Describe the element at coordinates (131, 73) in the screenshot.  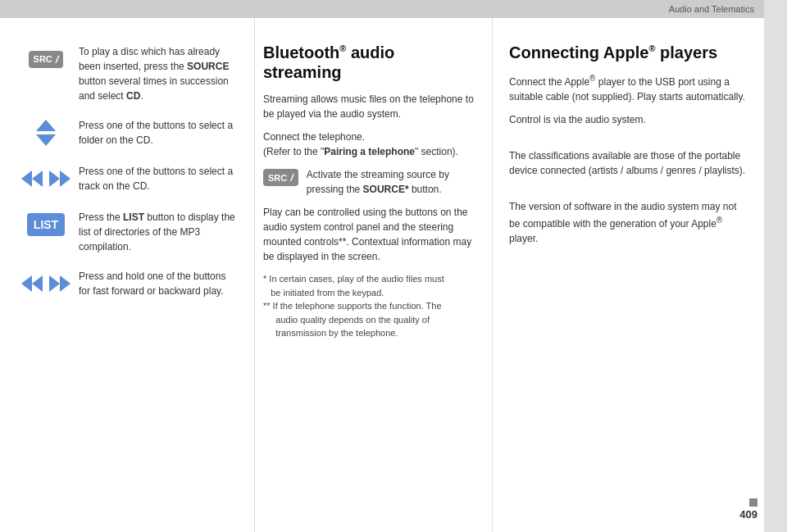
I see `list-item: SRC / To play a disc which has already b…` at that location.